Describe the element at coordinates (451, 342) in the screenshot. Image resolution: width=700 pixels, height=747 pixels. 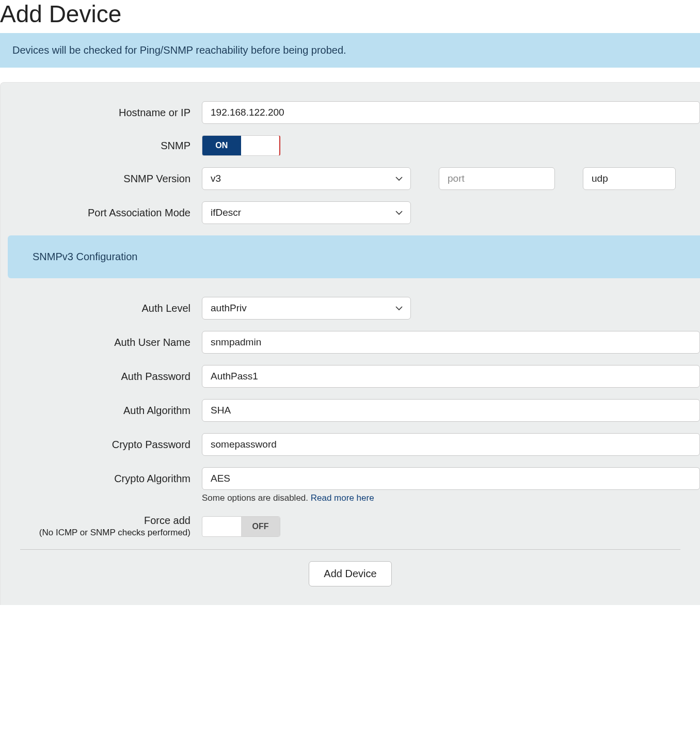
I see `auth-user-input` at that location.